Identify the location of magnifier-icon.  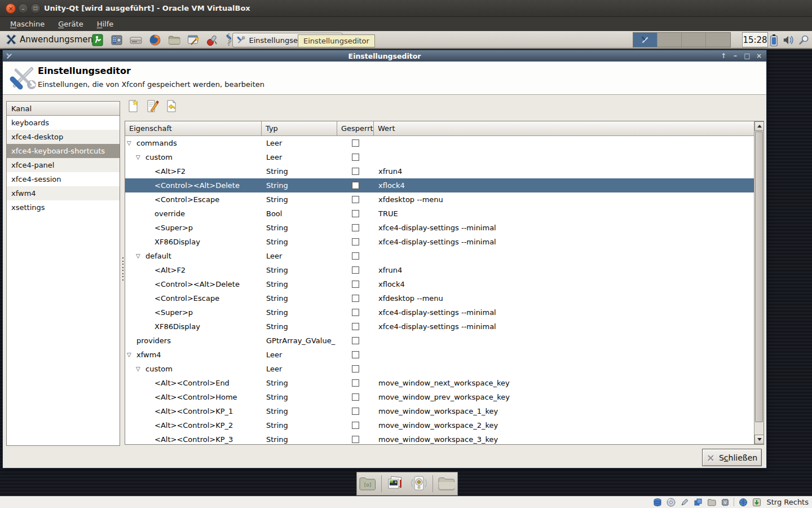
(804, 40).